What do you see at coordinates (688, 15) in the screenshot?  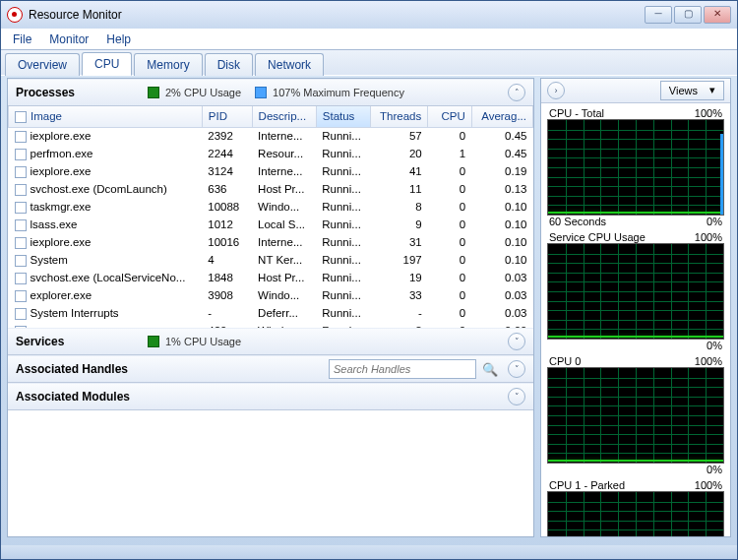 I see `window-controls: ─ ▢ ✕` at bounding box center [688, 15].